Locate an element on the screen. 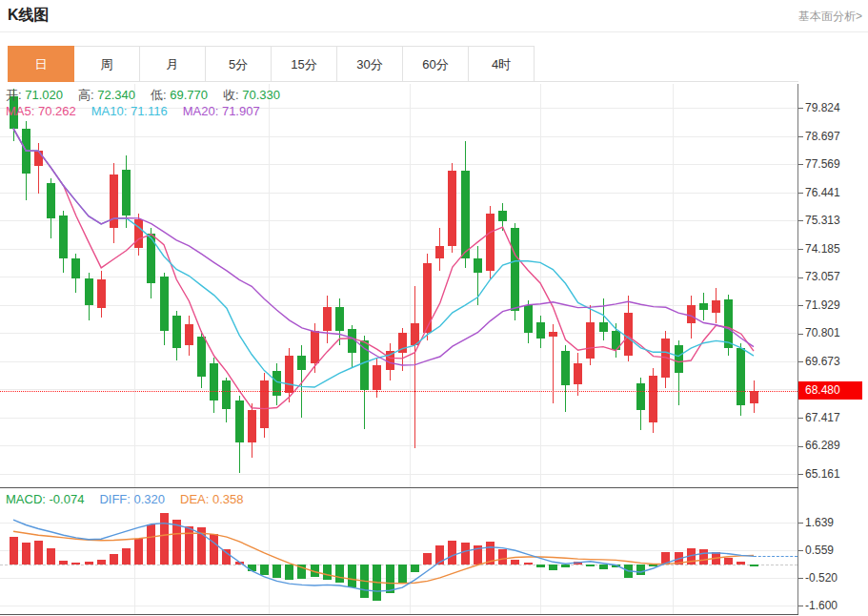 This screenshot has height=616, width=868. price-tick-label: 71.929 is located at coordinates (819, 305).